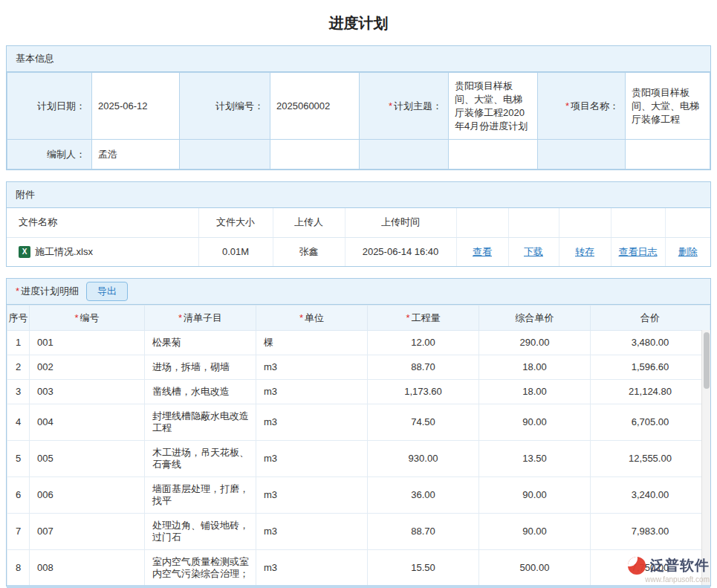  I want to click on page-title: 进度计划, so click(358, 22).